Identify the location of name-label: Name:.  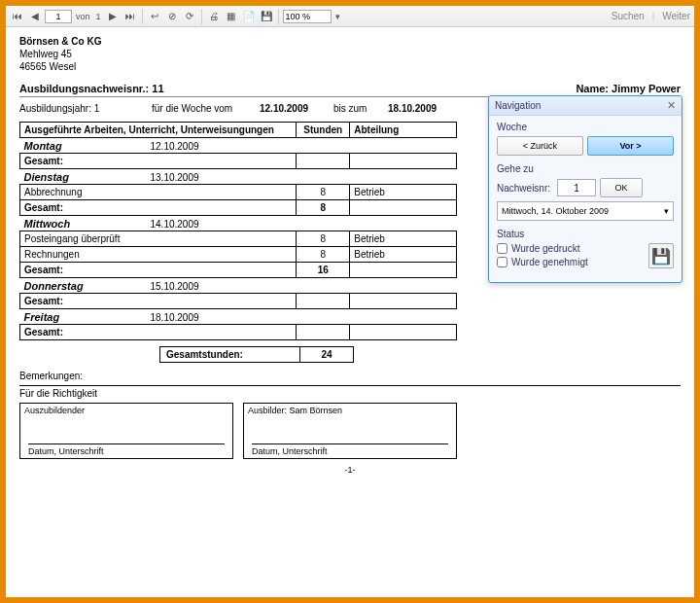
(592, 89).